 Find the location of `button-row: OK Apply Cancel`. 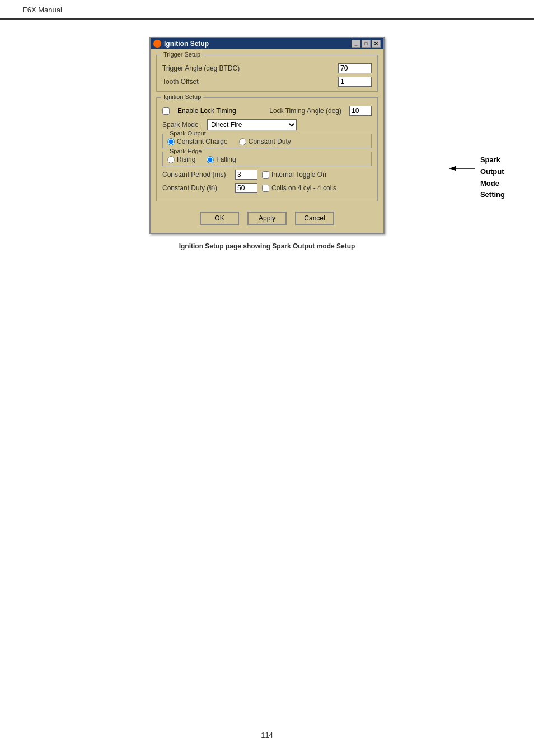

button-row: OK Apply Cancel is located at coordinates (267, 217).